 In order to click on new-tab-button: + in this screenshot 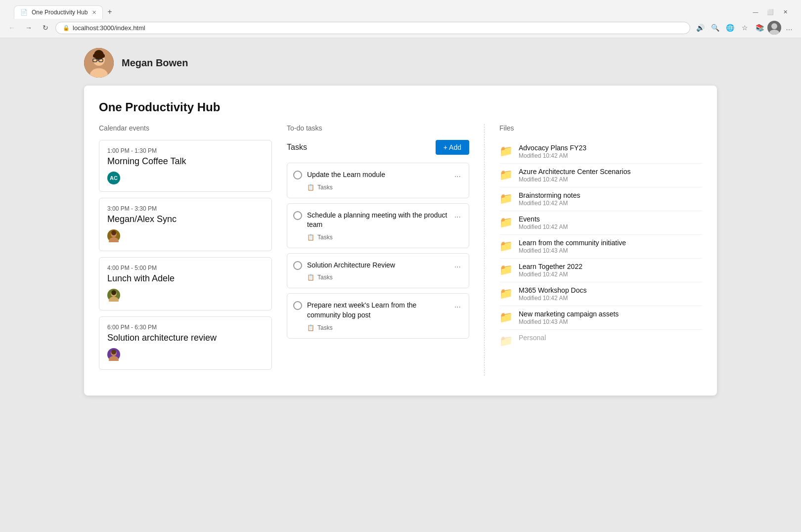, I will do `click(110, 12)`.